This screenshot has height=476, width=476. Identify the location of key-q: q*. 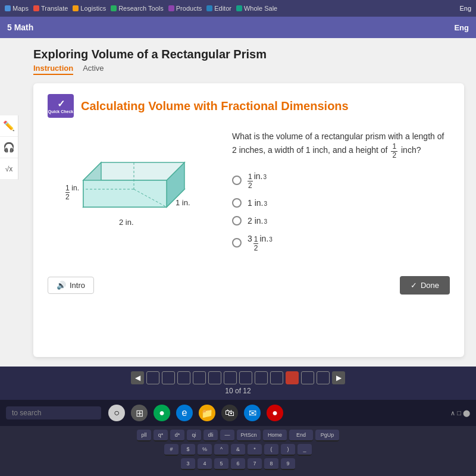
(161, 436).